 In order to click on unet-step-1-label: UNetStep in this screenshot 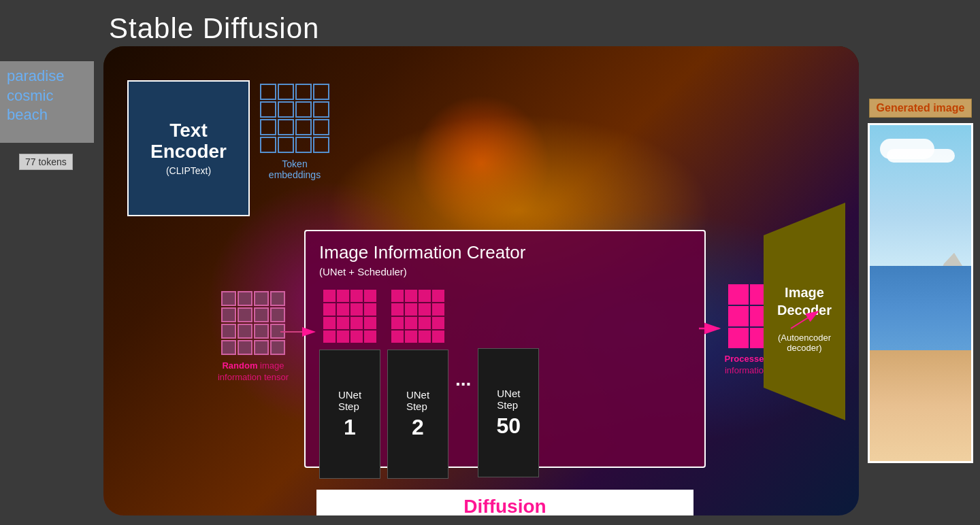, I will do `click(350, 401)`.